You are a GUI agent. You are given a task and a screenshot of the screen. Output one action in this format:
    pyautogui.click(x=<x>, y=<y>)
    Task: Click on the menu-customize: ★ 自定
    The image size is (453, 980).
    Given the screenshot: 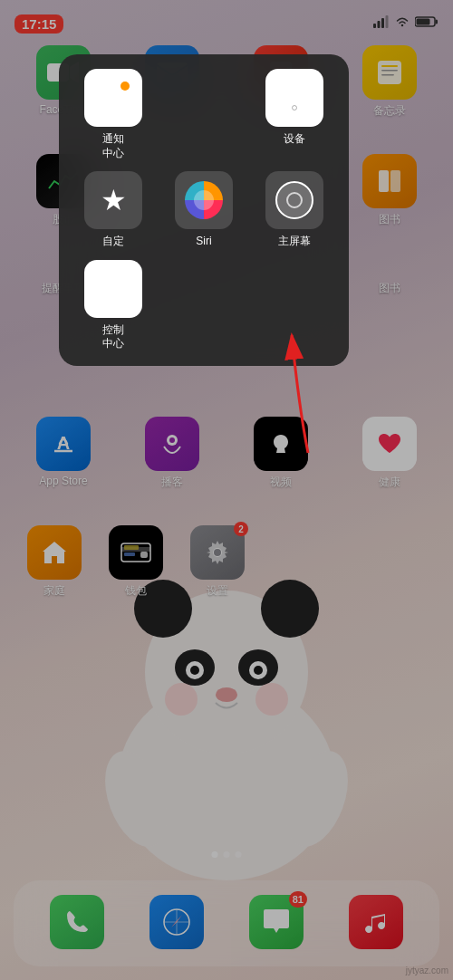 What is the action you would take?
    pyautogui.click(x=113, y=210)
    